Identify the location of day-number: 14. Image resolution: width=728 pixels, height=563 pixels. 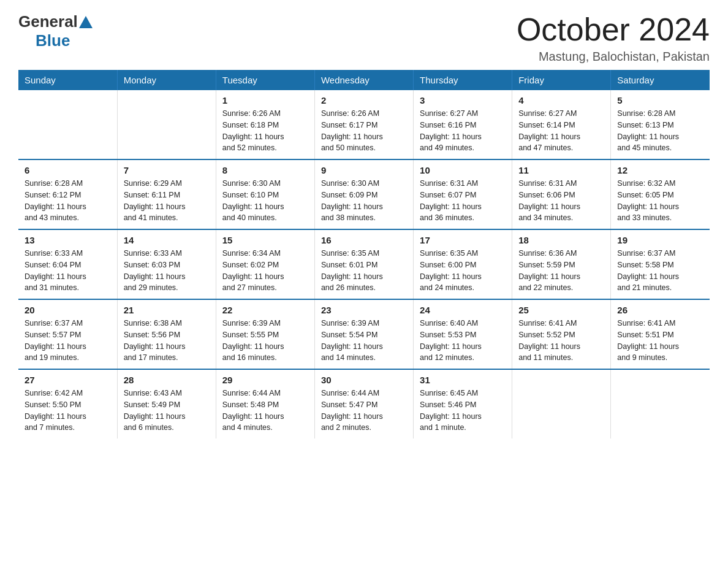
(167, 240).